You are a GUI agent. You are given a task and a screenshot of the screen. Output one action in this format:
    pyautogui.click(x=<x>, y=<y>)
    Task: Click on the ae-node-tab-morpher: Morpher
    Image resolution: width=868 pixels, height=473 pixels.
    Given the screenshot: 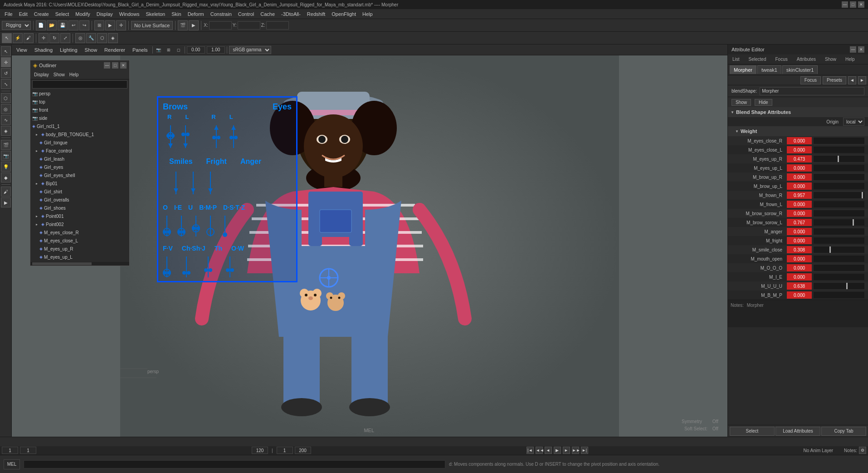 What is the action you would take?
    pyautogui.click(x=743, y=70)
    